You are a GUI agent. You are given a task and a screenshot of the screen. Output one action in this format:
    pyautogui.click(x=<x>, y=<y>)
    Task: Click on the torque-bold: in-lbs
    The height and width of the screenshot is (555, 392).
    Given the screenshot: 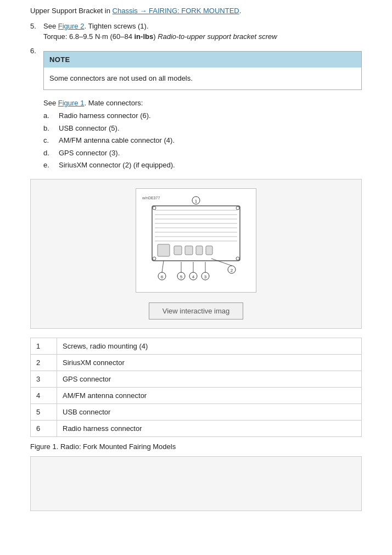 What is the action you would take?
    pyautogui.click(x=144, y=36)
    